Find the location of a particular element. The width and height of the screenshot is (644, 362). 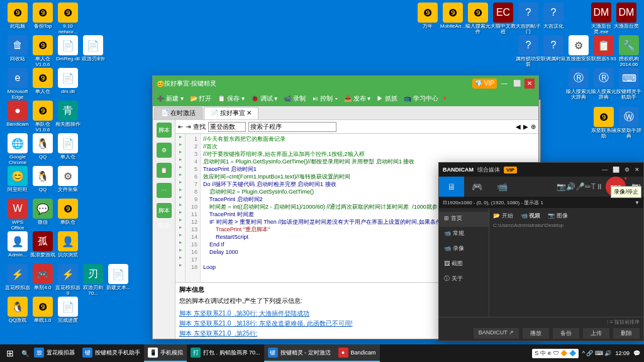

desktop-icon: 👤Admin... is located at coordinates (18, 245).